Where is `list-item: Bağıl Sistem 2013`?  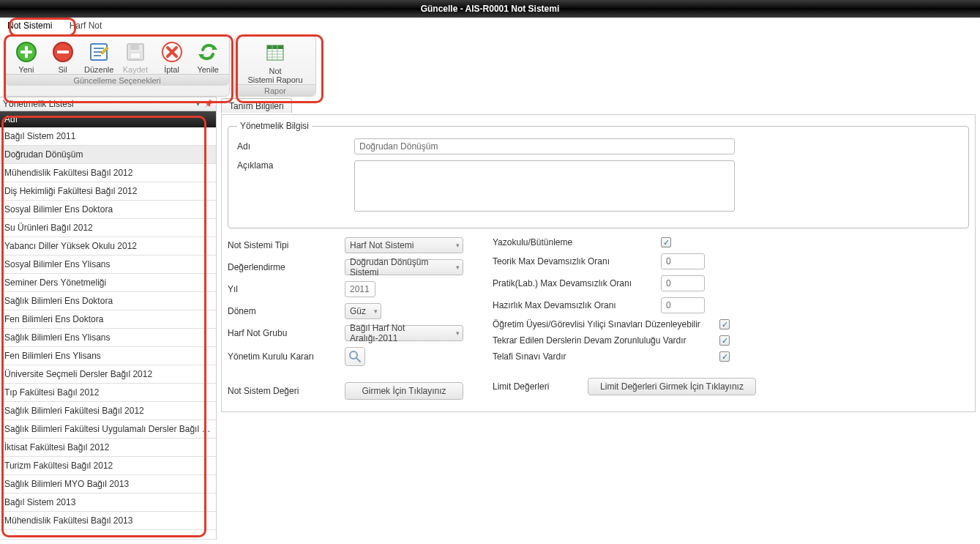 list-item: Bağıl Sistem 2013 is located at coordinates (108, 502).